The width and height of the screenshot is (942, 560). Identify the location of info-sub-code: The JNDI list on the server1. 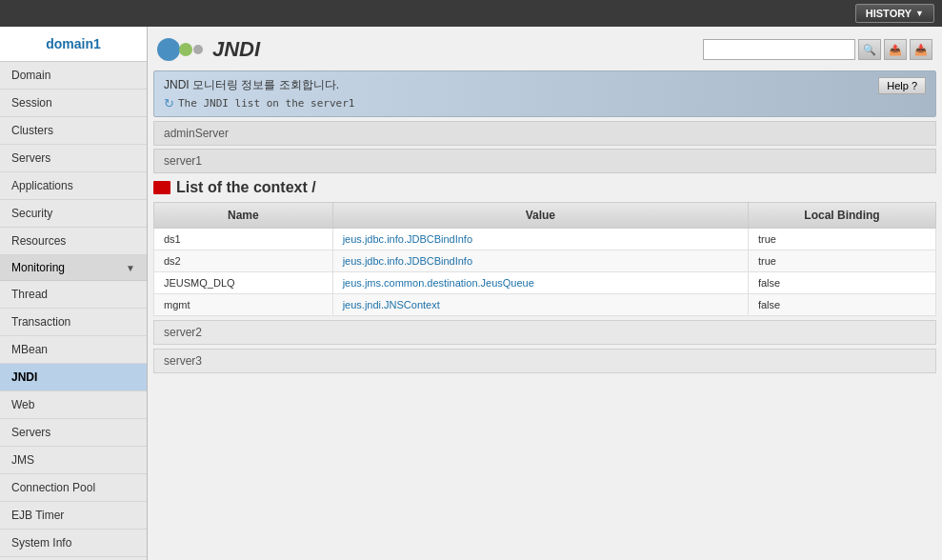
(267, 103).